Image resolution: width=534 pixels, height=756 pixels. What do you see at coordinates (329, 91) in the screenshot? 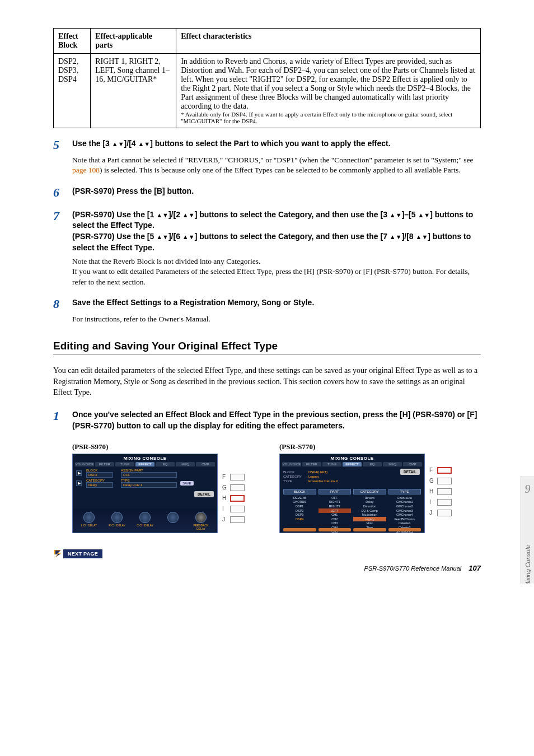
I see `td-char: In addition to Reverb and Chorus, a wide…` at bounding box center [329, 91].